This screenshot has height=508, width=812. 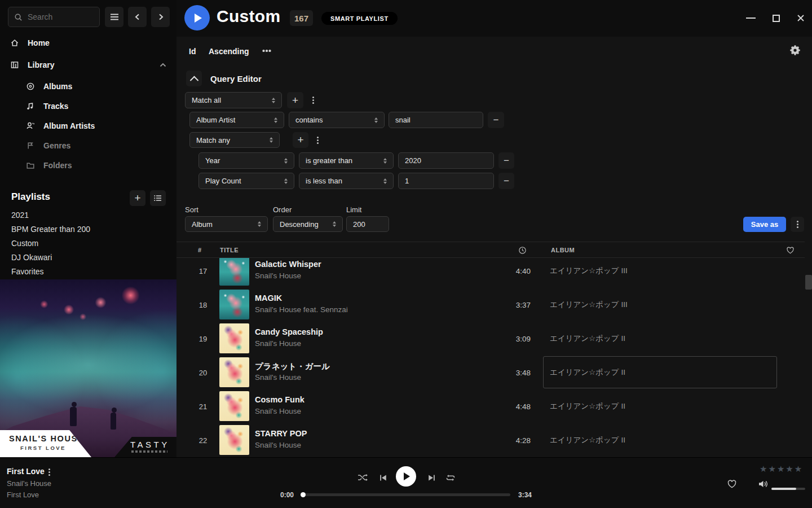 I want to click on add-rule-button, so click(x=295, y=100).